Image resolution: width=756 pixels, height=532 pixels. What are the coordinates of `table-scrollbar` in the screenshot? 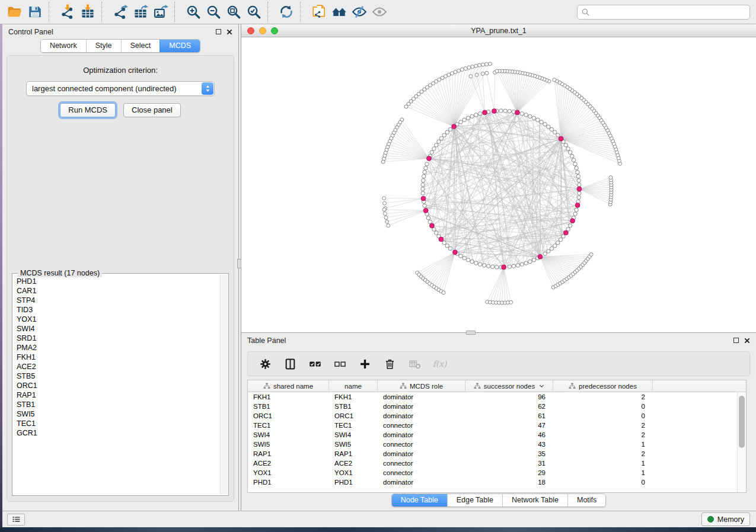 It's located at (741, 442).